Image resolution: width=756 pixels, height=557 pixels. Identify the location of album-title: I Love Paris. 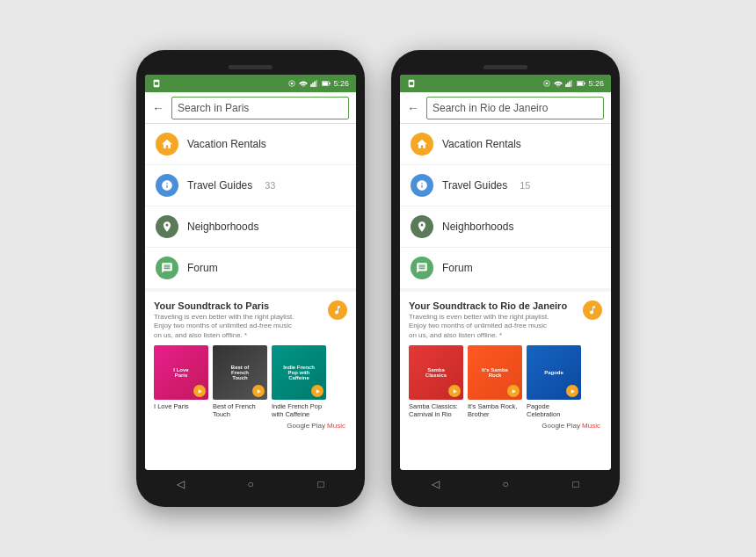
(181, 406).